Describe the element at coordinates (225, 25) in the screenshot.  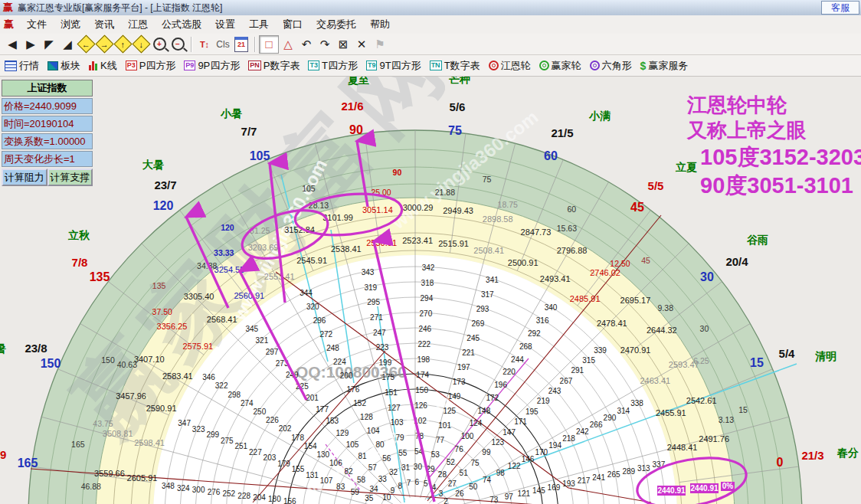
I see `menu-item-设置: 设置` at that location.